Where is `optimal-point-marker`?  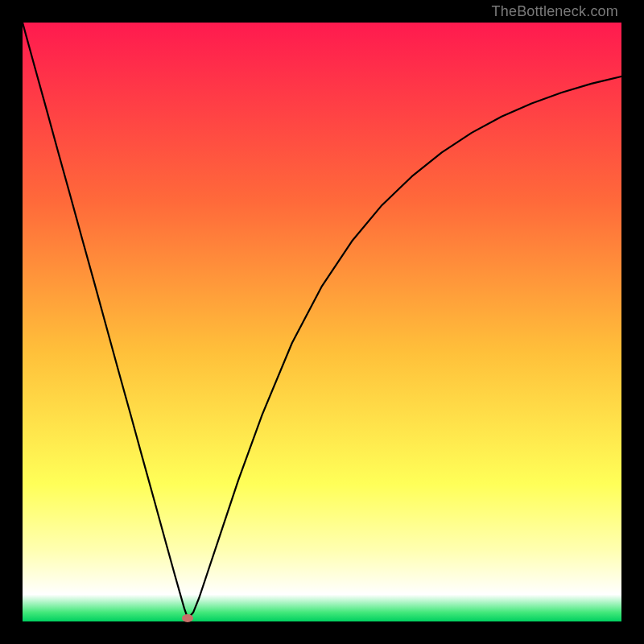
optimal-point-marker is located at coordinates (188, 618).